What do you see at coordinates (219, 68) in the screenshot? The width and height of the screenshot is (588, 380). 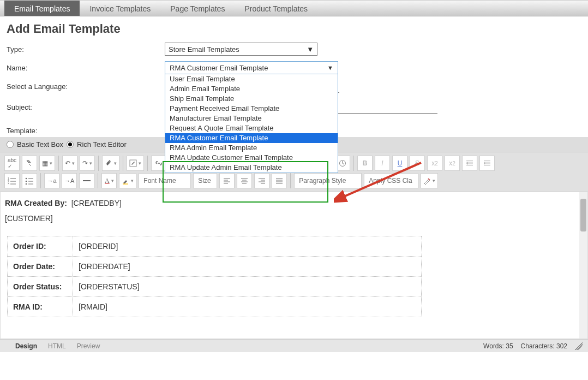 I see `name-select-value: RMA Customer Email Template` at bounding box center [219, 68].